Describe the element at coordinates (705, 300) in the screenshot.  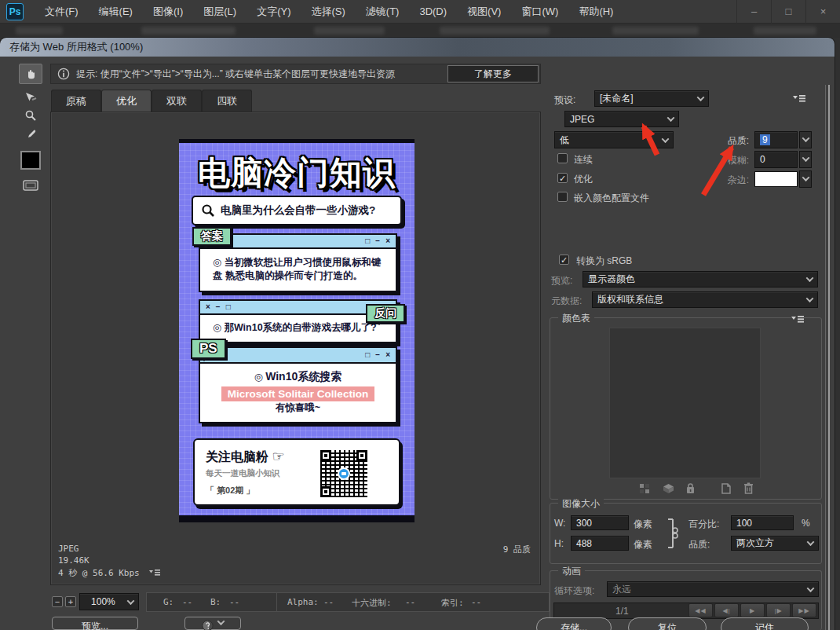
I see `metadata-select: 版权和联系信息` at that location.